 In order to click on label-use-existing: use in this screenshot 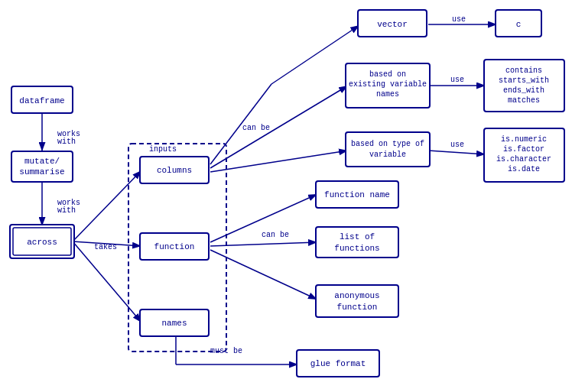, I will do `click(457, 79)`.